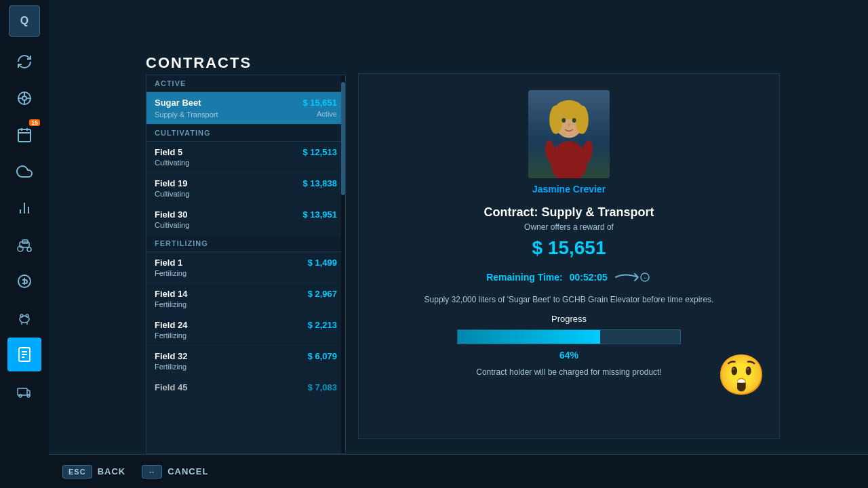  Describe the element at coordinates (245, 336) in the screenshot. I see `contract-sub-field24: Fertilizing` at that location.